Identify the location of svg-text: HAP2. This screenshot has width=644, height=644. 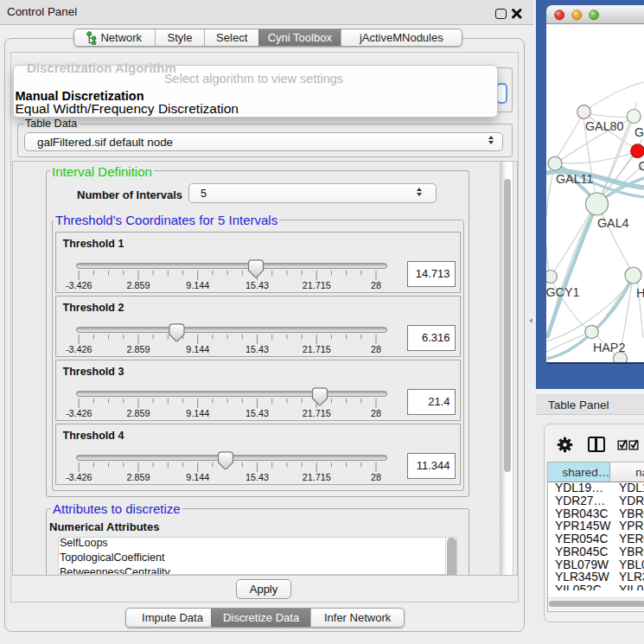
(609, 348).